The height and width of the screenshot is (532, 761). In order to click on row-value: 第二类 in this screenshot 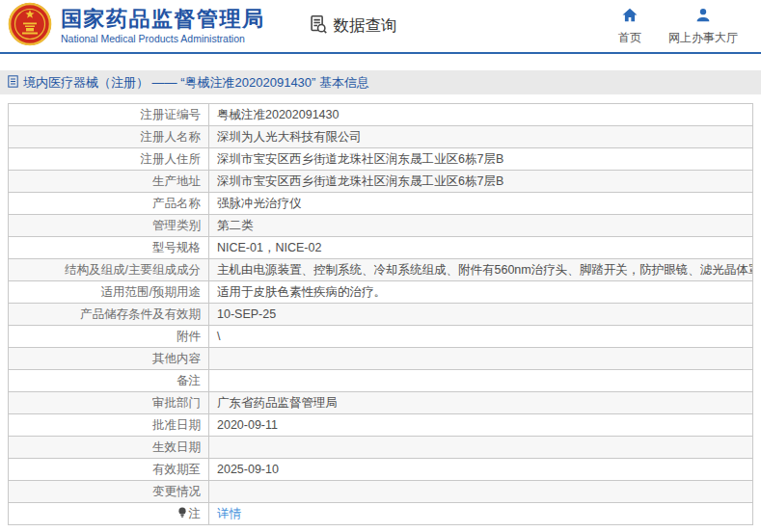, I will do `click(481, 226)`.